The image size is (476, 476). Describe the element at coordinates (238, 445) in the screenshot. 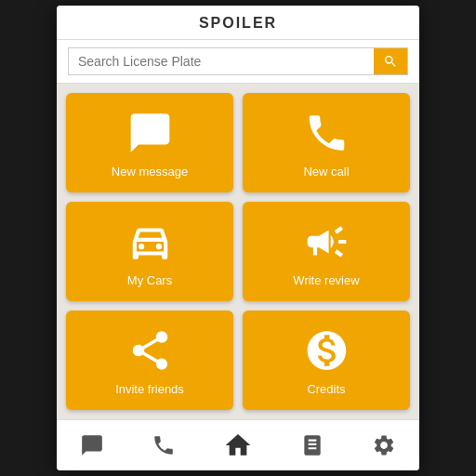

I see `nav-item-home` at that location.